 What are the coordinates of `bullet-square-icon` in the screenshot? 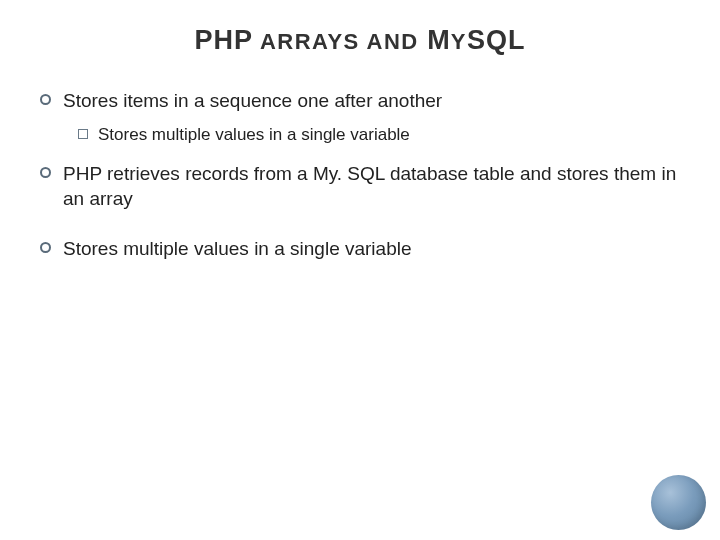 It's located at (83, 134).